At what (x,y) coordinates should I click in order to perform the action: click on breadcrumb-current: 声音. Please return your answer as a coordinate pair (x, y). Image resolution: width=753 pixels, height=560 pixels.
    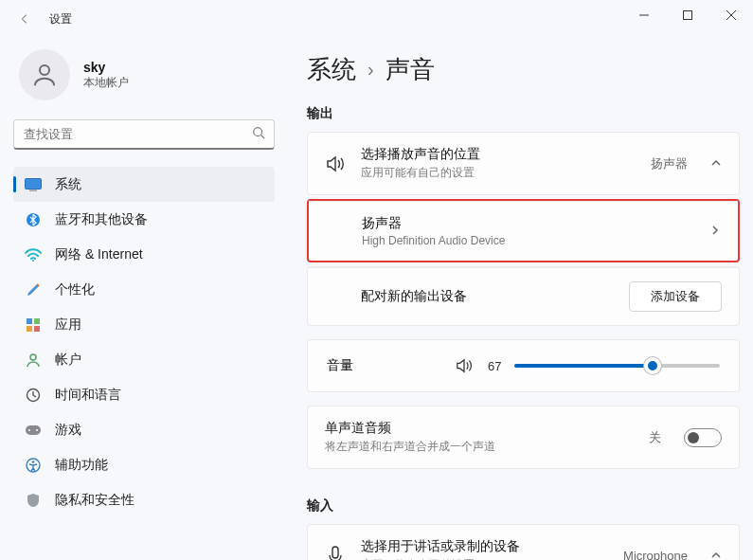
    Looking at the image, I should click on (410, 70).